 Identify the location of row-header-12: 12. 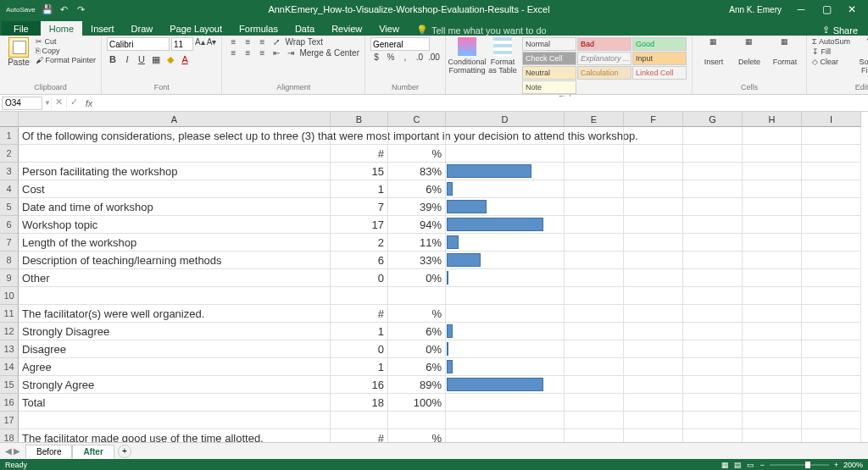
(9, 332).